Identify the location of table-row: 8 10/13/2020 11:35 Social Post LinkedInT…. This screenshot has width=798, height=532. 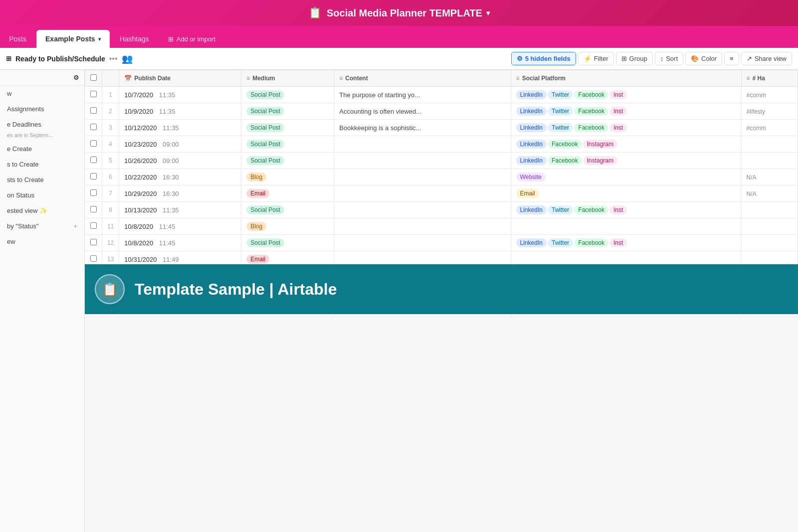
(442, 210).